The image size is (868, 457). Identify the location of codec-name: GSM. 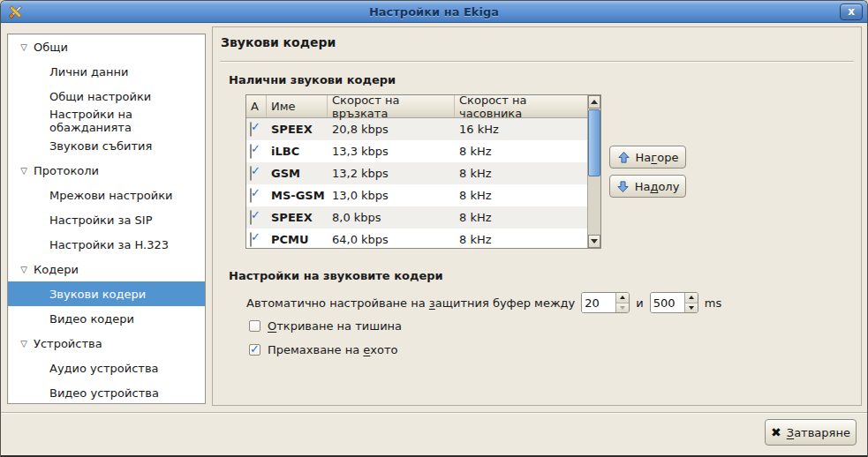
(297, 173).